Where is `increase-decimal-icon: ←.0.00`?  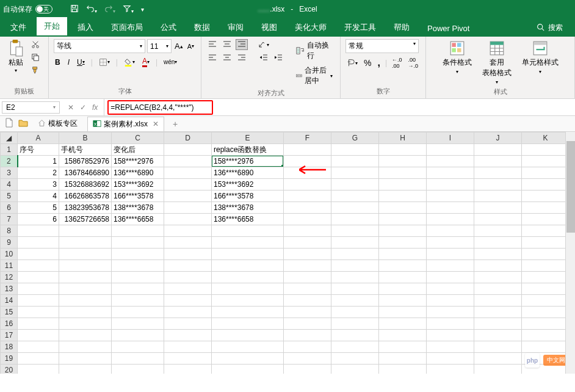
increase-decimal-icon: ←.0.00 is located at coordinates (397, 63).